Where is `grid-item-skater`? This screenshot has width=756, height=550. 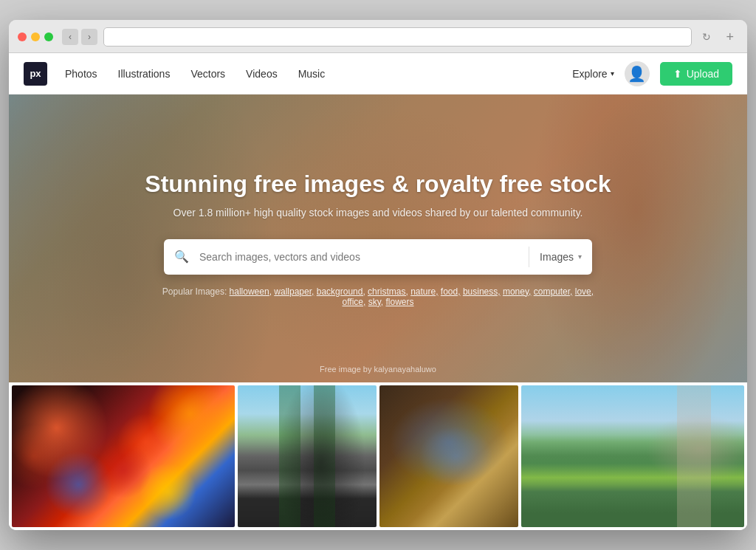 grid-item-skater is located at coordinates (307, 456).